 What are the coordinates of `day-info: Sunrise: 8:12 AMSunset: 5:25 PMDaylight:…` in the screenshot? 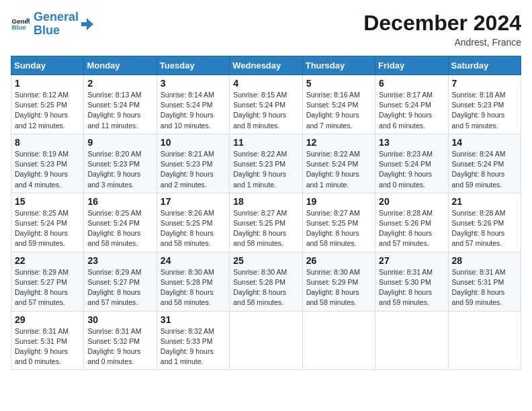 It's located at (47, 110).